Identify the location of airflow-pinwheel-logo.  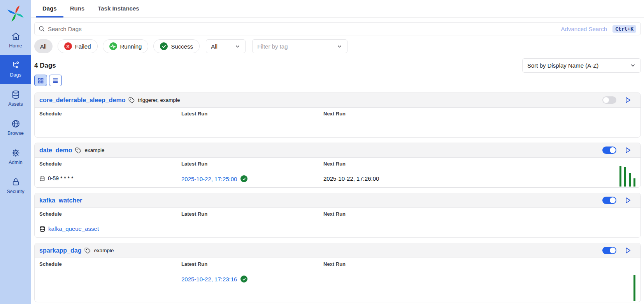
(16, 14).